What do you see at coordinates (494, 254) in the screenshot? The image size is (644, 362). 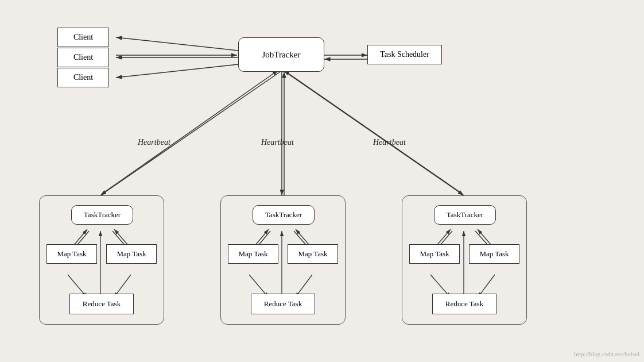 I see `maptask3b-box: Map Task` at bounding box center [494, 254].